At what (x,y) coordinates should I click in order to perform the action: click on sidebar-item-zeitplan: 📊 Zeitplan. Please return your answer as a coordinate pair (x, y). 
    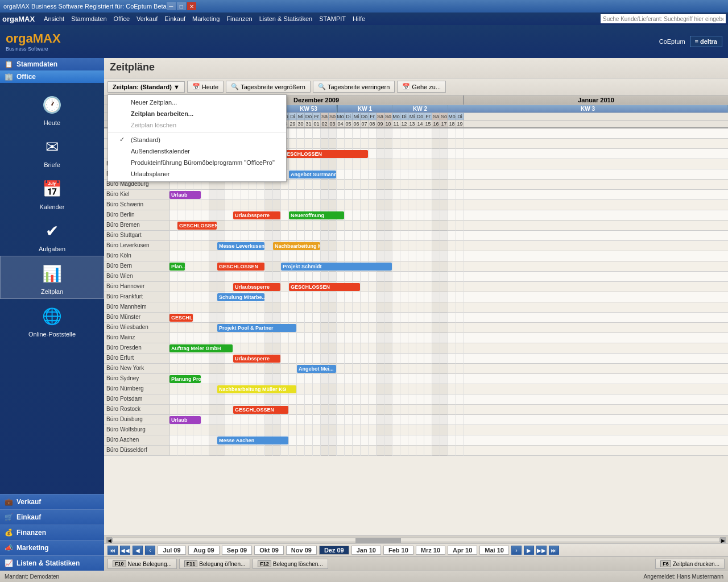
    Looking at the image, I should click on (52, 277).